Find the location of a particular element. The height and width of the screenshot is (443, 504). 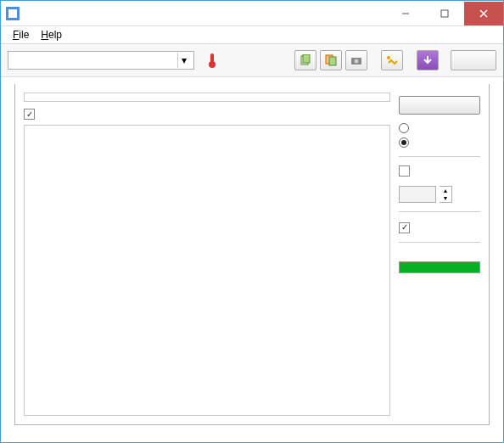

maximize-button is located at coordinates (445, 14).